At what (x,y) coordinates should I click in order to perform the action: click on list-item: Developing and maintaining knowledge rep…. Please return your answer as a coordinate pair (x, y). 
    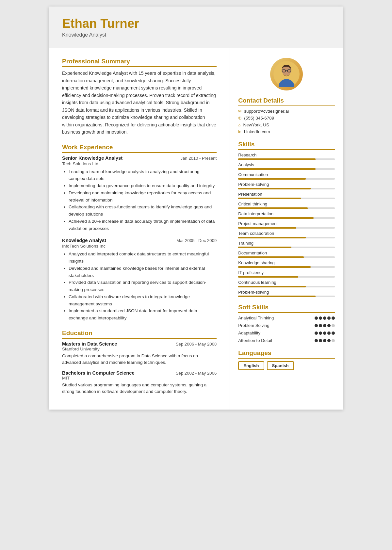
    Looking at the image, I should click on (142, 197).